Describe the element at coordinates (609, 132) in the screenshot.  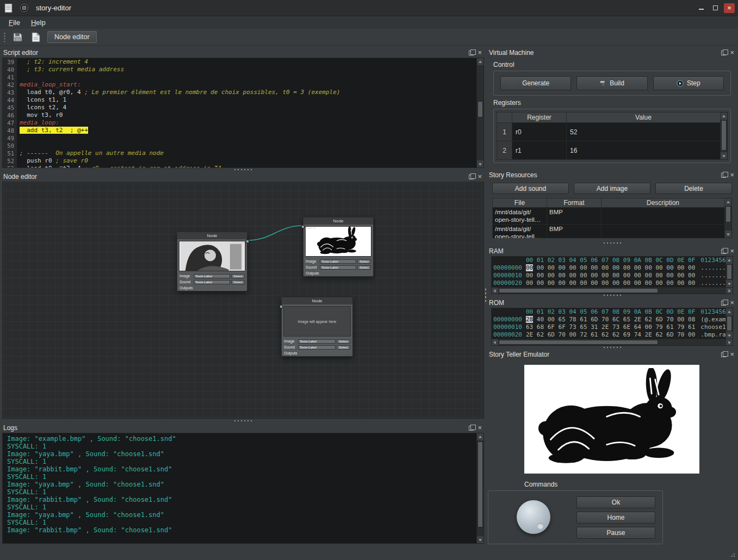
I see `register-row: 1 r0 52` at that location.